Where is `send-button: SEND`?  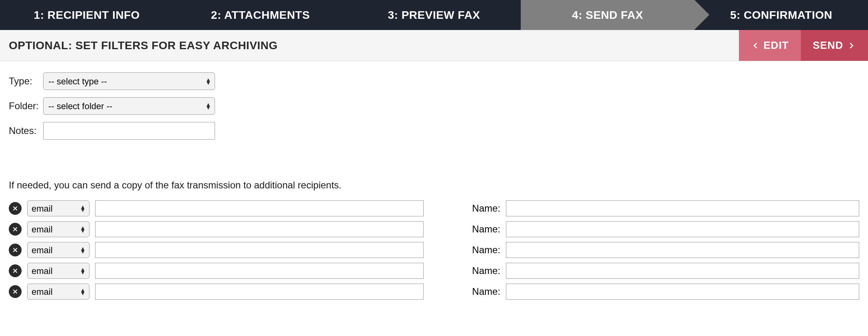
send-button: SEND is located at coordinates (834, 46).